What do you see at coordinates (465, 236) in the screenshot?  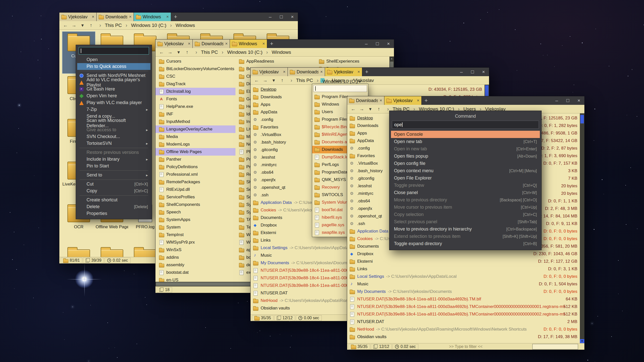 I see `palette-item: Extend selection to previous item [Shift…` at bounding box center [465, 236].